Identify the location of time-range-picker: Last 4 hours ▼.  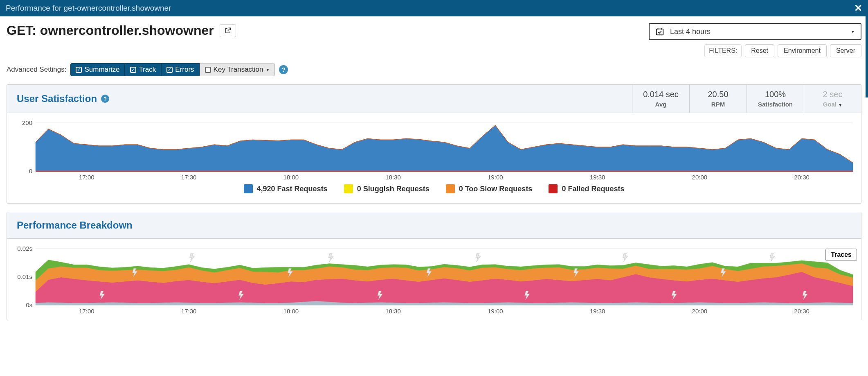
(755, 32).